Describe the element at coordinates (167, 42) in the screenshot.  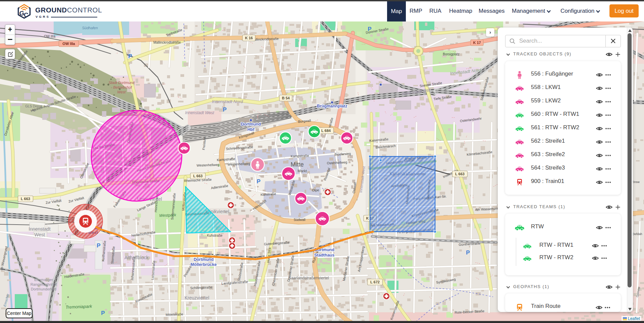
I see `svg-text: Mallinckrodtstraße` at that location.